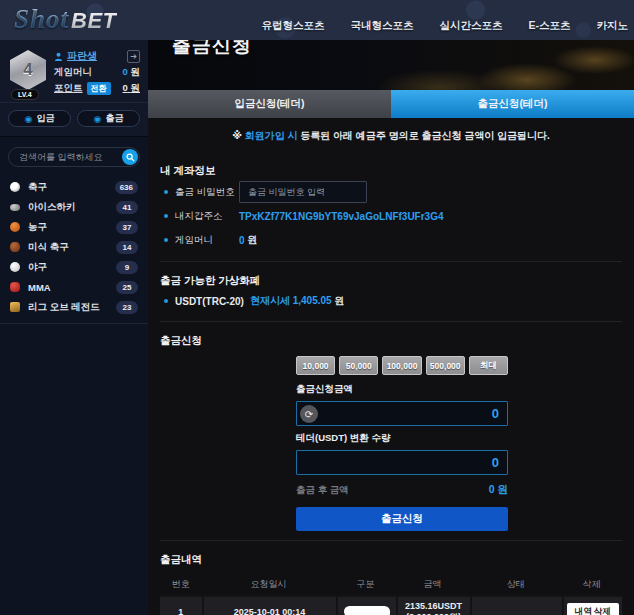 The width and height of the screenshot is (634, 615). What do you see at coordinates (15, 227) in the screenshot?
I see `basketball-icon` at bounding box center [15, 227].